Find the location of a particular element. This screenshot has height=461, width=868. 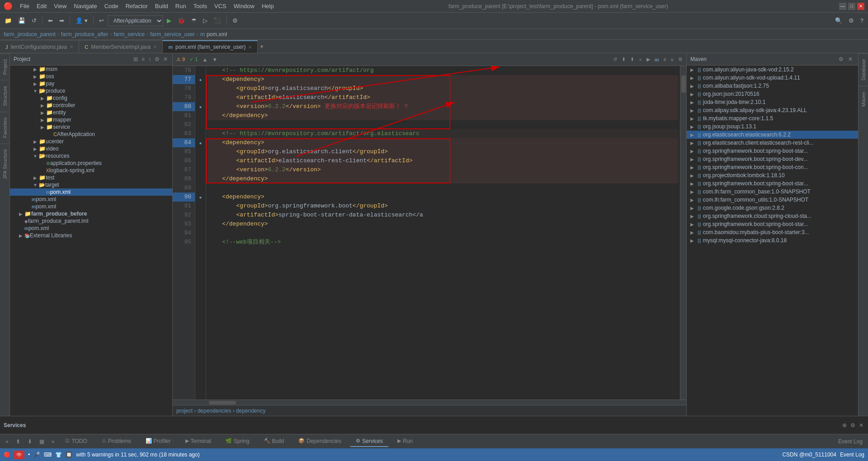

coverage-button: ☂ is located at coordinates (194, 21).